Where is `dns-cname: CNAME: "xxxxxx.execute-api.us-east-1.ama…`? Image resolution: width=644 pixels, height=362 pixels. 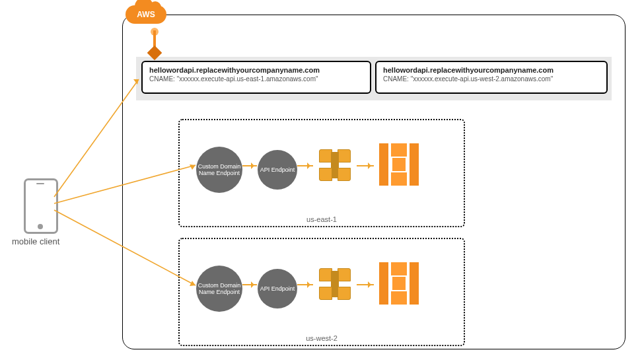 dns-cname: CNAME: "xxxxxx.execute-api.us-east-1.ama… is located at coordinates (256, 79).